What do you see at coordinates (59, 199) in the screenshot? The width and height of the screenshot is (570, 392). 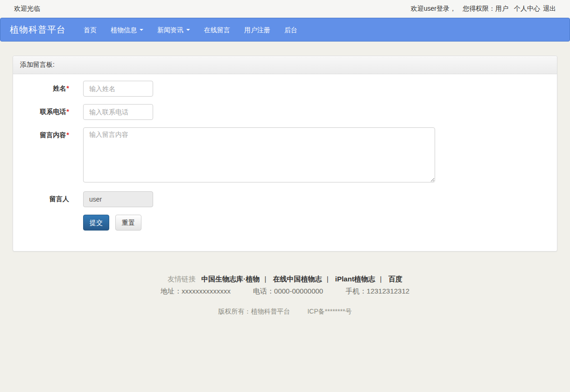 I see `label-text: 留言人` at bounding box center [59, 199].